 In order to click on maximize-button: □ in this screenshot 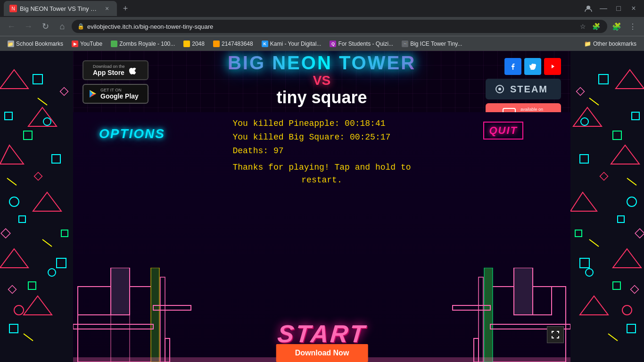, I will do `click(619, 8)`.